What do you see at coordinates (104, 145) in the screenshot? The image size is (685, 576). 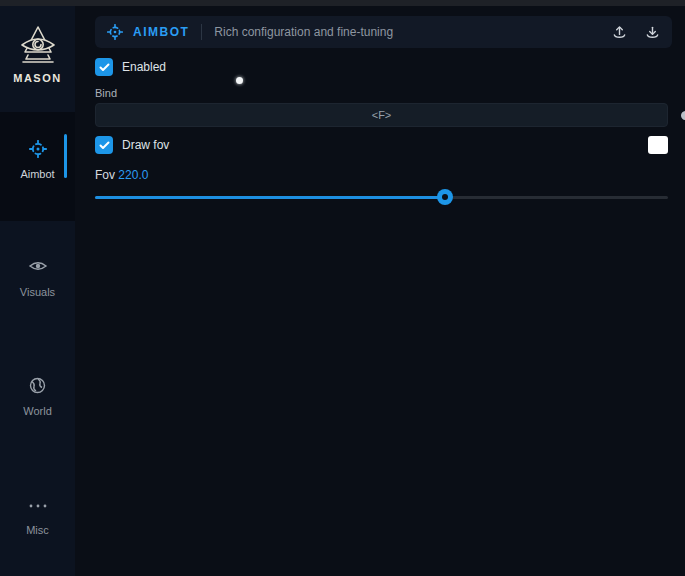 I see `draw-fov-checkbox` at bounding box center [104, 145].